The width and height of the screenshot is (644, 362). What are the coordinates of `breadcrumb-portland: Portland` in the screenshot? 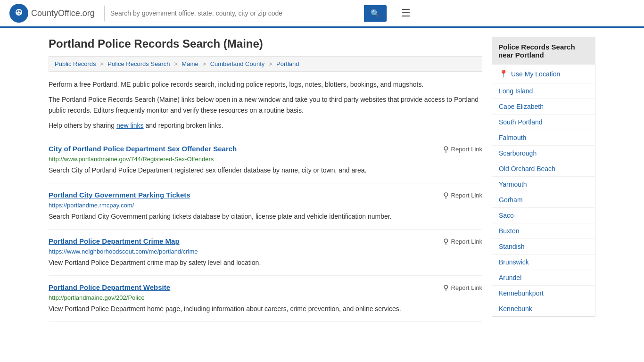 It's located at (288, 64).